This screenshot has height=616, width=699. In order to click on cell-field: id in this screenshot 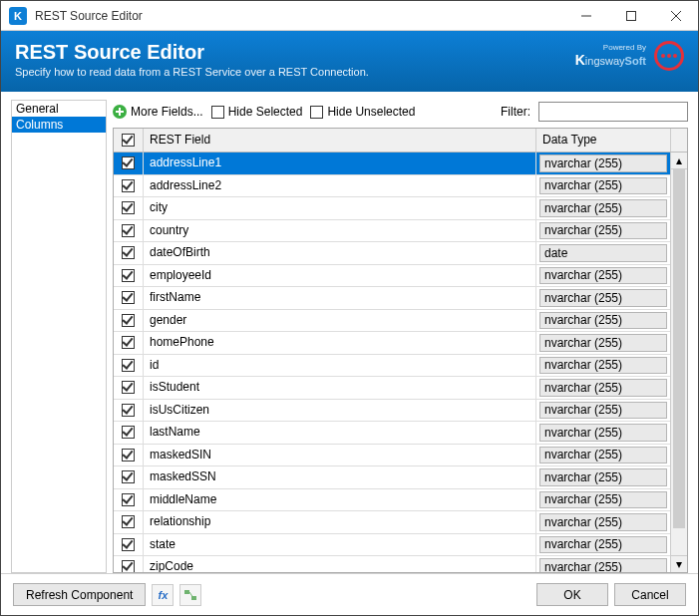, I will do `click(340, 366)`.